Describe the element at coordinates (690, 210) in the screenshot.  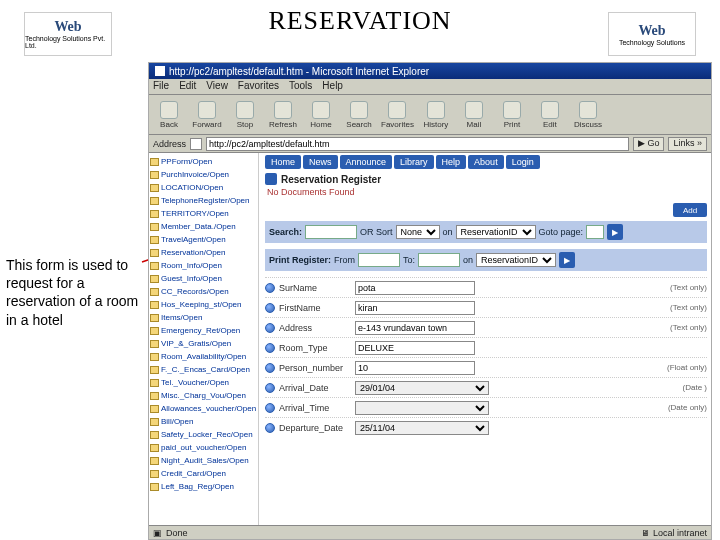
I see `add-button: Add` at that location.